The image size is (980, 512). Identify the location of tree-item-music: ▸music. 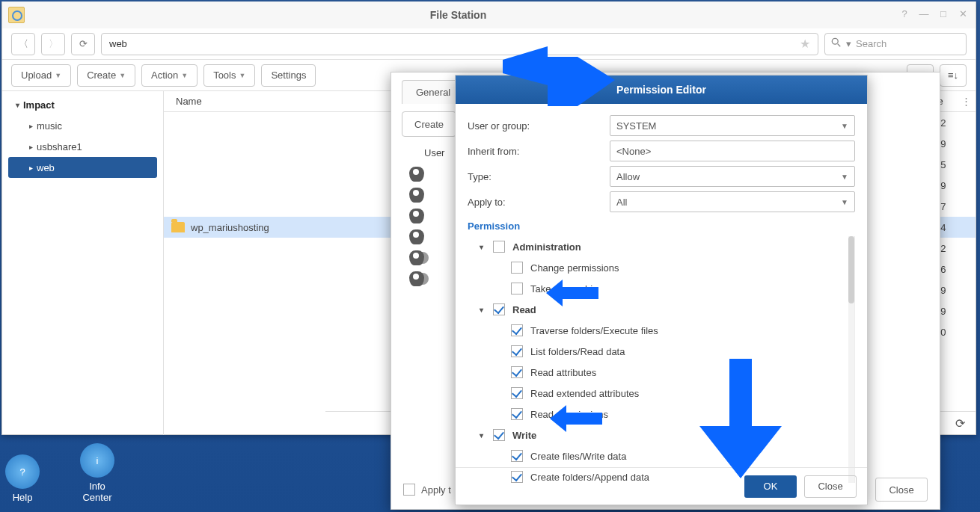
(82, 126).